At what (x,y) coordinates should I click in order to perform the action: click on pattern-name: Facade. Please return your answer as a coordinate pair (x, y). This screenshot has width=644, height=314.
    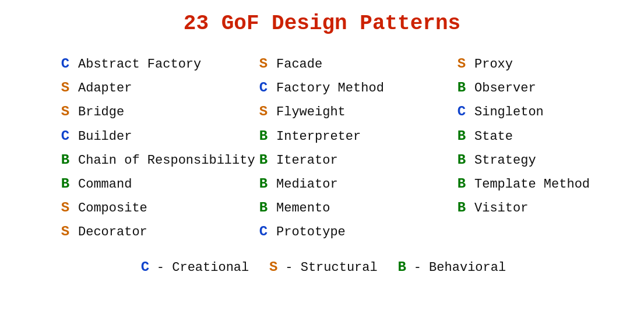
    Looking at the image, I should click on (300, 65).